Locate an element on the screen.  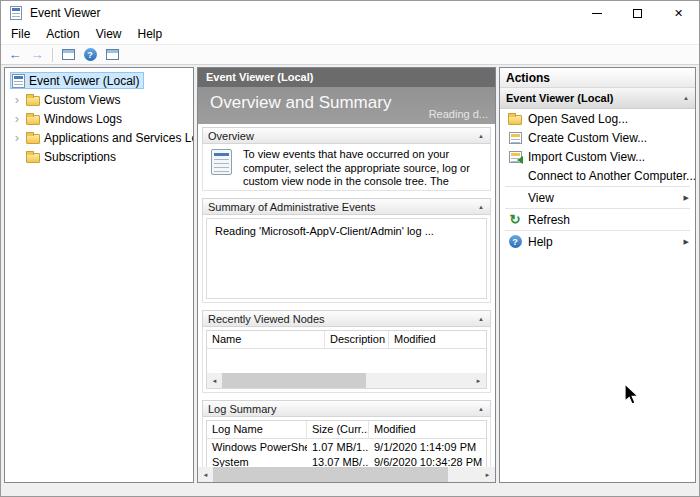
column-header-description: Description is located at coordinates (357, 340).